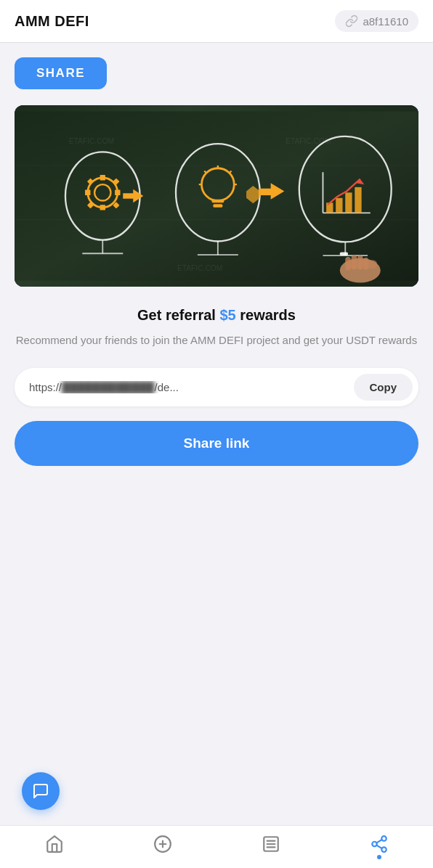  Describe the element at coordinates (271, 844) in the screenshot. I see `nav-item-list` at that location.